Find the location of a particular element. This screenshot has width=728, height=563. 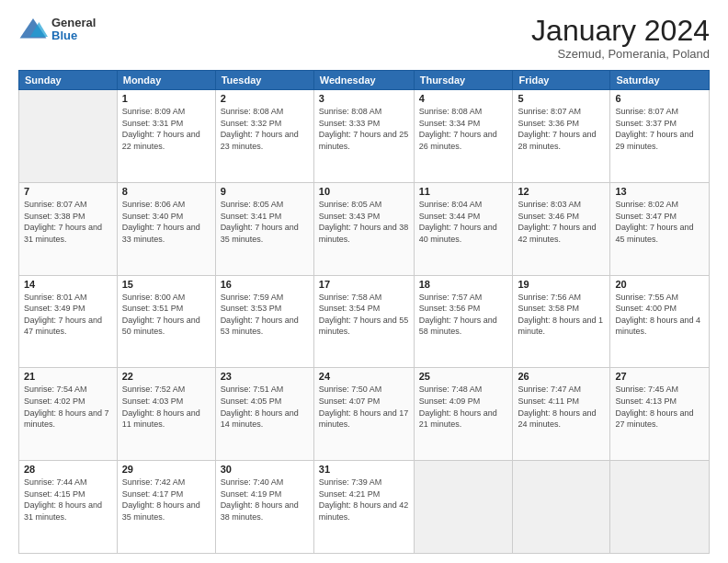

day-info: Sunrise: 7:48 AMSunset: 4:09 PMDaylight:… is located at coordinates (463, 407).